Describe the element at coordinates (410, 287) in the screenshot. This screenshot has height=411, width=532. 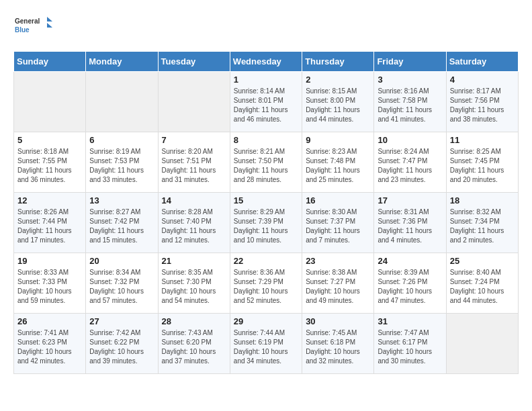
I see `day-info: Sunrise: 8:39 AMSunset: 7:26 PMDaylight:…` at that location.